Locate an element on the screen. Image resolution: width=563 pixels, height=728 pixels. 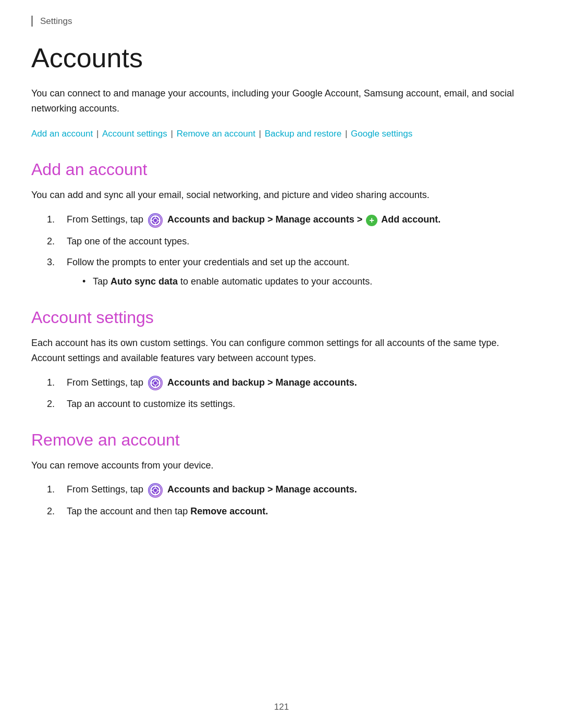
step-2-content: Tap one of the account types. is located at coordinates (299, 242).